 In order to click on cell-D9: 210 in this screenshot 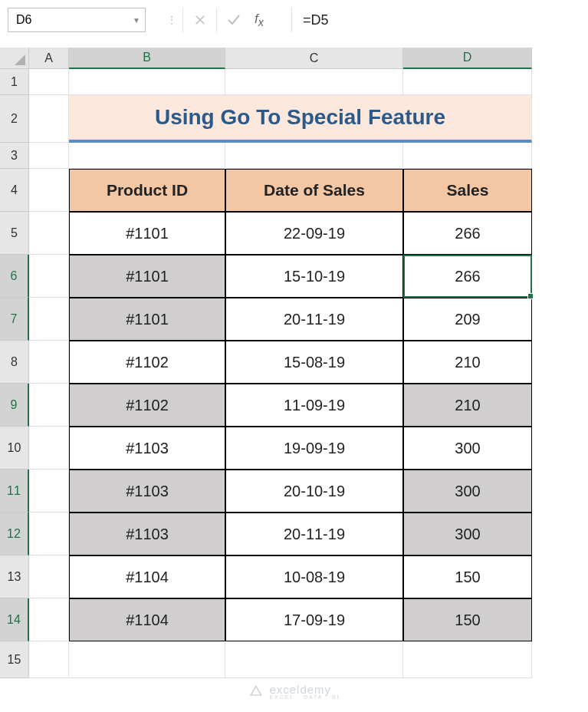, I will do `click(468, 405)`.